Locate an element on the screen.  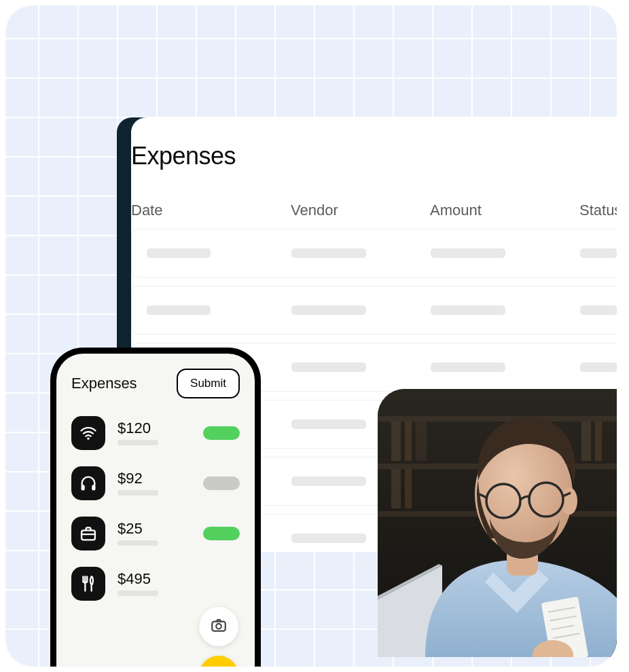
wifi-icon is located at coordinates (88, 433).